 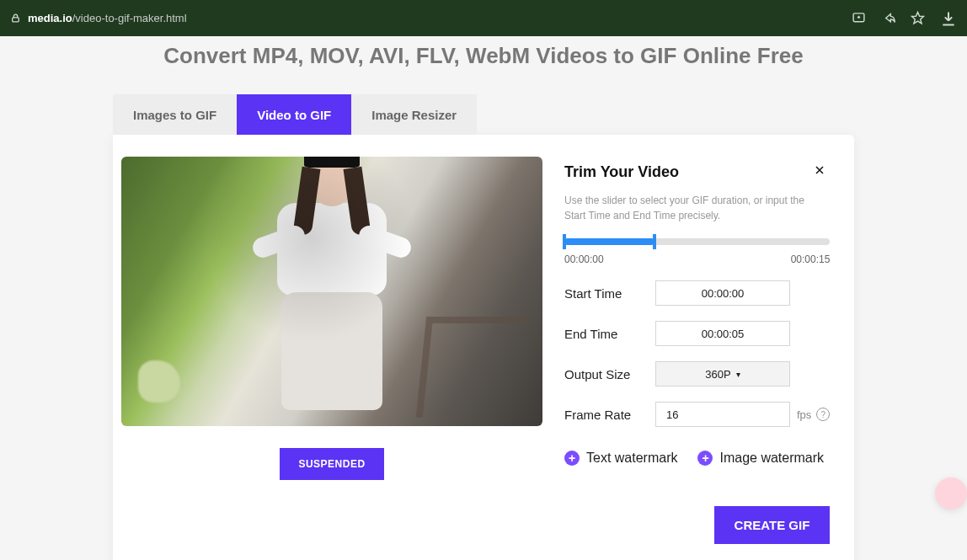 I want to click on slider-handle-end, so click(x=654, y=242).